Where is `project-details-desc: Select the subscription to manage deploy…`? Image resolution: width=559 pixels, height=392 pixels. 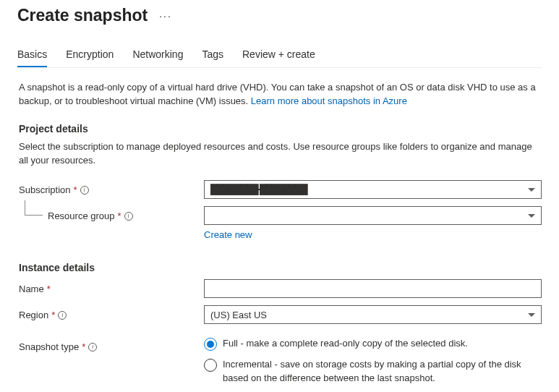 project-details-desc: Select the subscription to manage deploy… is located at coordinates (281, 154).